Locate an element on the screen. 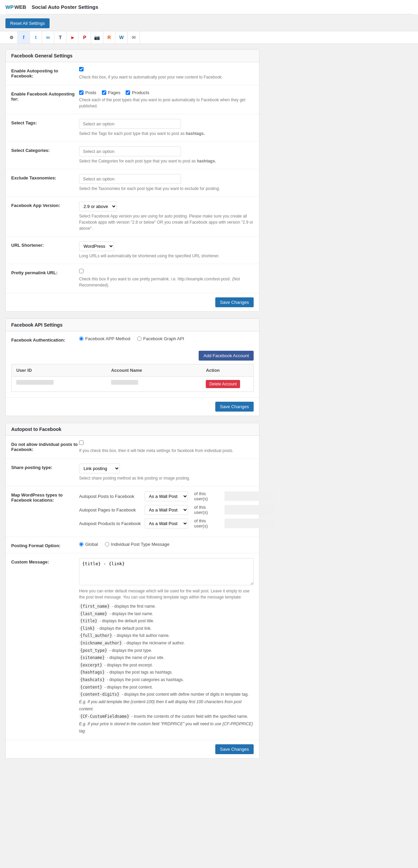  share-type-desc: Select share posting method as link post… is located at coordinates (166, 478).